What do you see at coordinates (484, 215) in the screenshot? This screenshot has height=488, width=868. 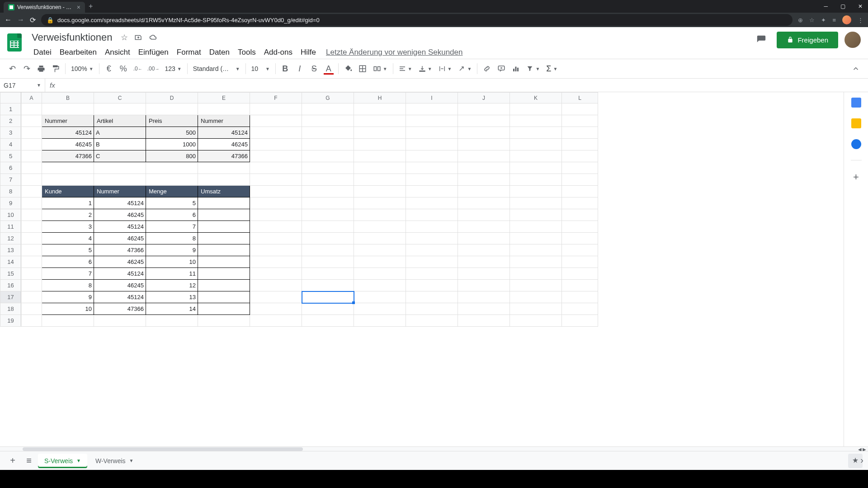 I see `cell-J10` at bounding box center [484, 215].